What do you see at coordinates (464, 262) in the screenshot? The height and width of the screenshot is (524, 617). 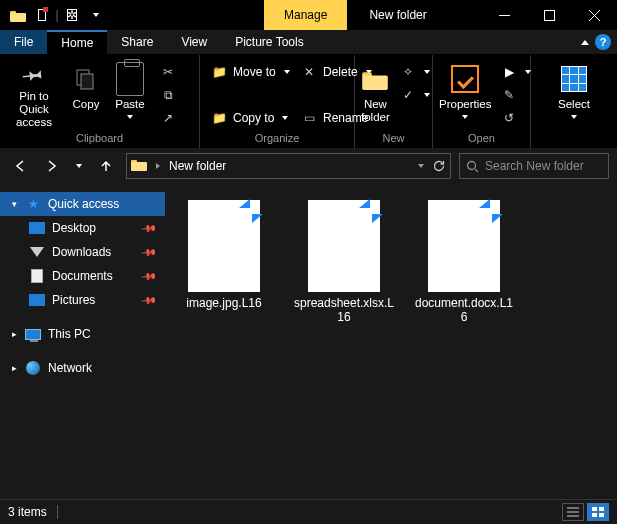 I see `file-item: document.docx.L16` at bounding box center [464, 262].